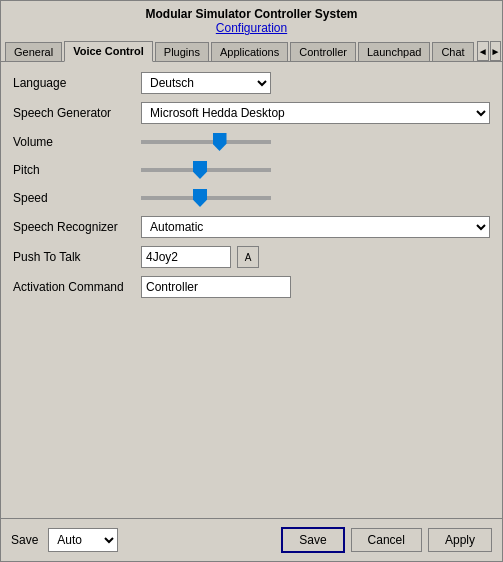 The image size is (503, 562). I want to click on speech-recognizer-label: Speech Recognizer, so click(73, 227).